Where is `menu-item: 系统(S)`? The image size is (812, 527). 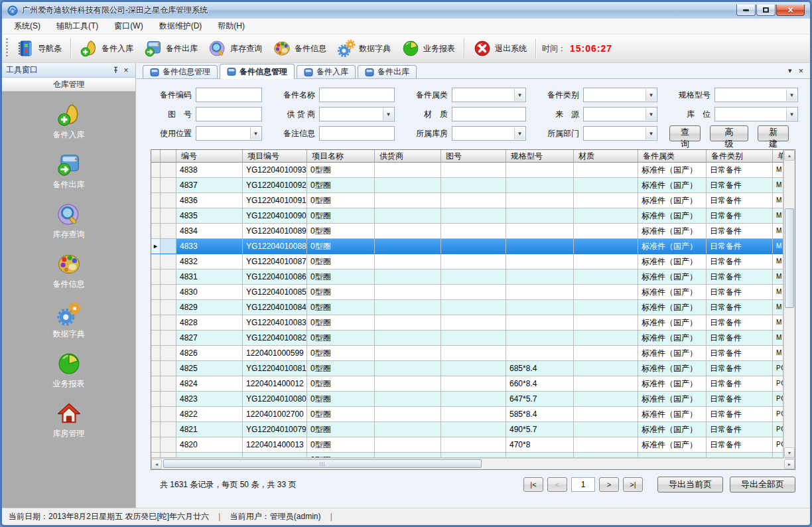
menu-item: 系统(S) is located at coordinates (27, 27).